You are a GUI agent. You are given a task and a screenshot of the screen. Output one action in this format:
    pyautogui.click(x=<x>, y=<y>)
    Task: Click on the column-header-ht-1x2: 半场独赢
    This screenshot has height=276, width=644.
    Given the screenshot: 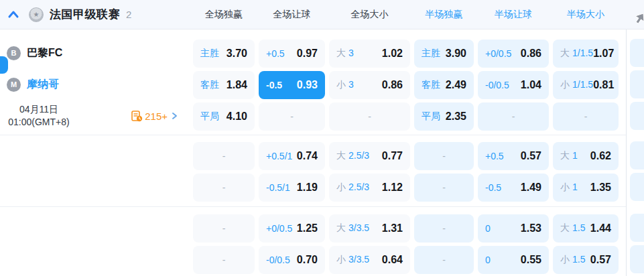 What is the action you would take?
    pyautogui.click(x=444, y=15)
    